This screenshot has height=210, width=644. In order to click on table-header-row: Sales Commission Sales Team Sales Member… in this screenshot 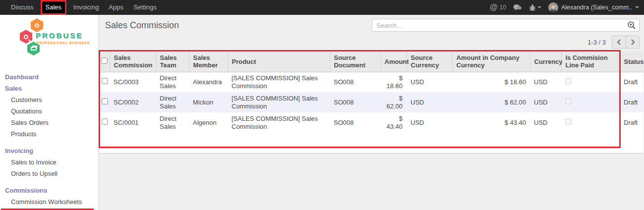, I will do `click(372, 61)`.